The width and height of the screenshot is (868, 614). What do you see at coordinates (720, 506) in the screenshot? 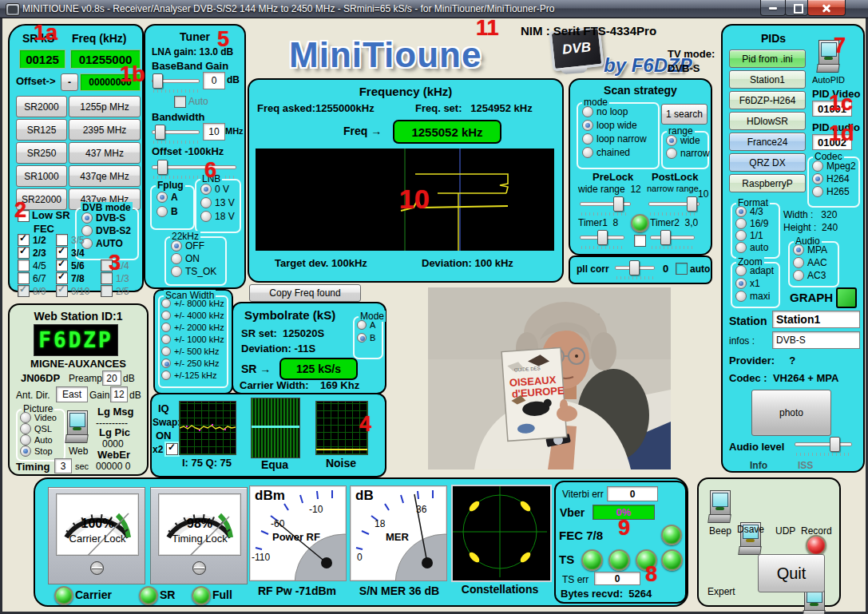
I see `beep-switch` at bounding box center [720, 506].